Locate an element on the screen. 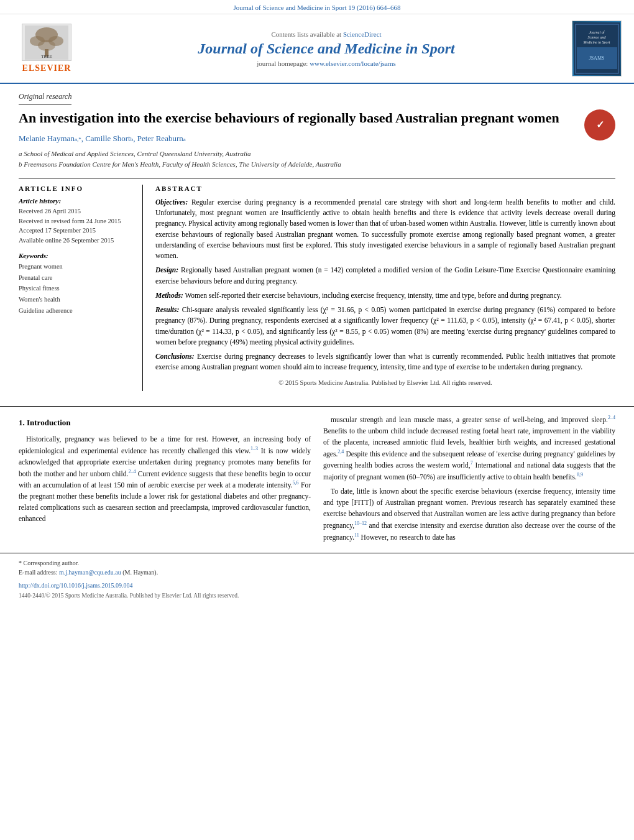 The width and height of the screenshot is (634, 840). methods-label: Methods: is located at coordinates (169, 295).